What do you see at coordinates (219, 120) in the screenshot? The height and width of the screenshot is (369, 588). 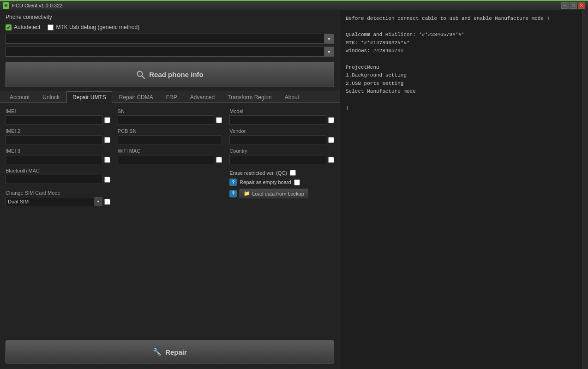 I see `sn-checkbox` at bounding box center [219, 120].